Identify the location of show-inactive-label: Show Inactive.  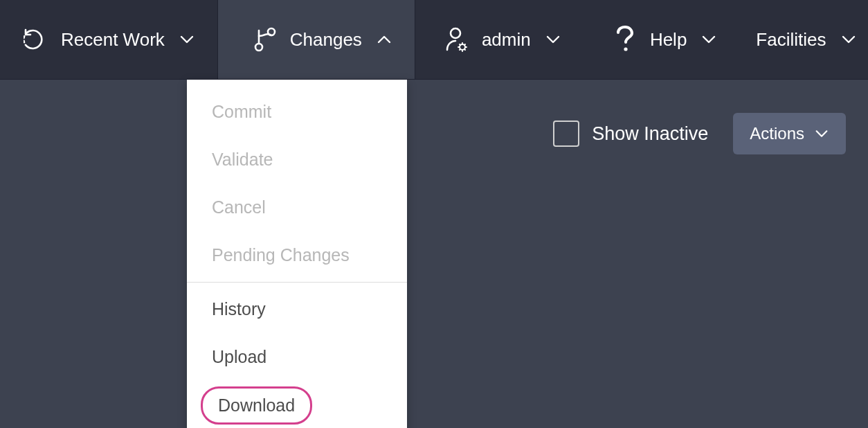
(650, 134).